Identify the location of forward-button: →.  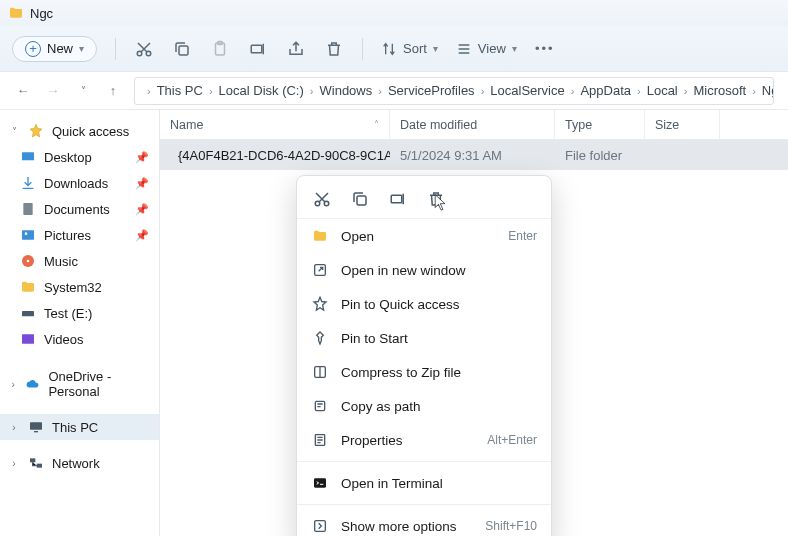
(53, 91).